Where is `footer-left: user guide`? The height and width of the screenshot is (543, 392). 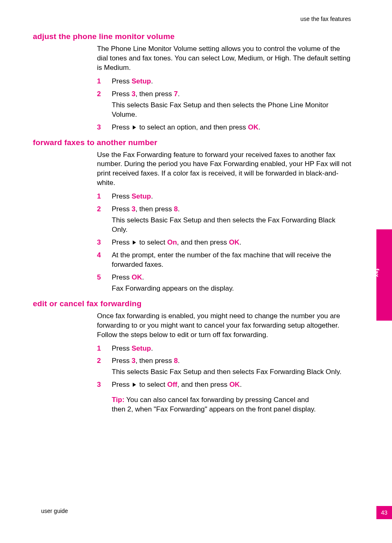 footer-left: user guide is located at coordinates (54, 511).